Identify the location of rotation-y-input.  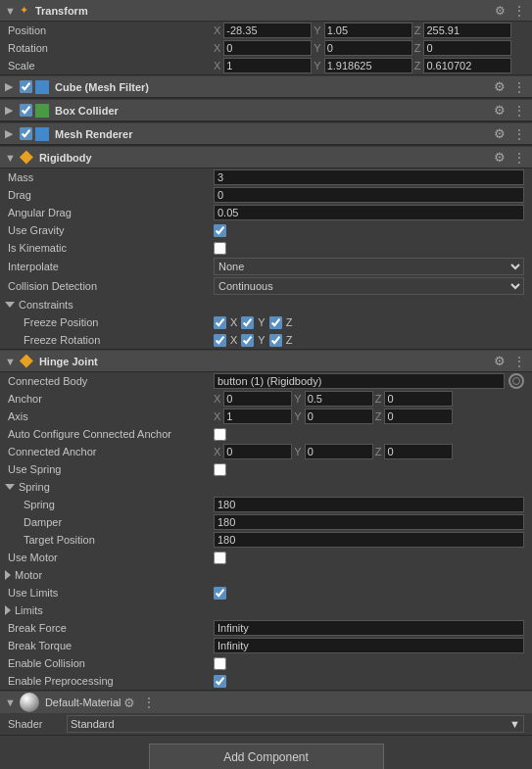
(368, 48).